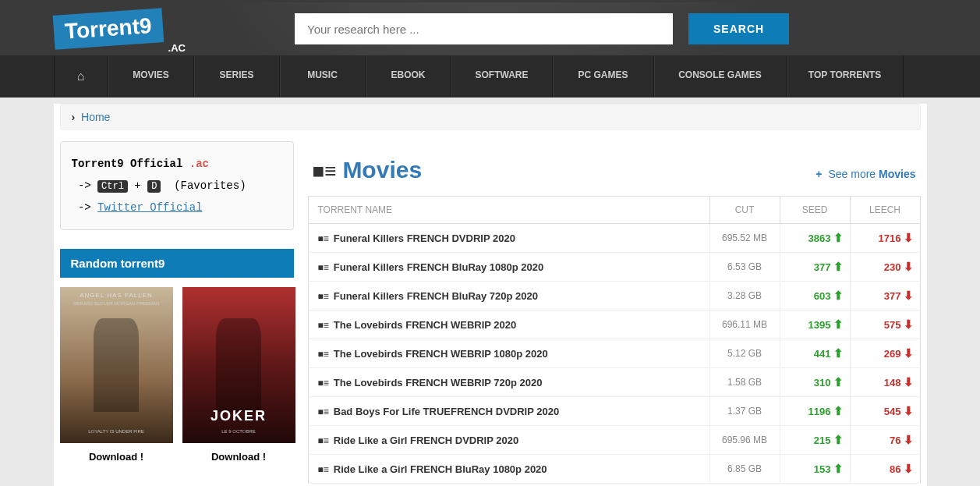 Image resolution: width=980 pixels, height=486 pixels. I want to click on th-name: TORRENT NAME, so click(508, 211).